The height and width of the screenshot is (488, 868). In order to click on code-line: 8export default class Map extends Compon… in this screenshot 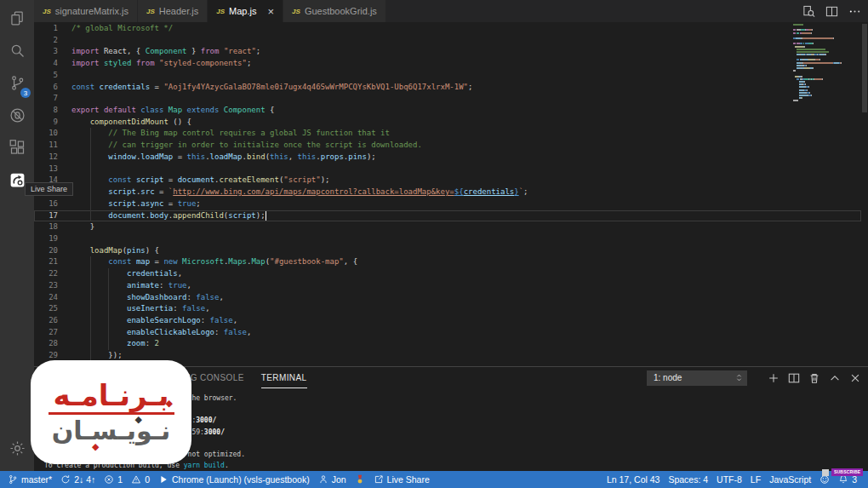, I will do `click(448, 111)`.